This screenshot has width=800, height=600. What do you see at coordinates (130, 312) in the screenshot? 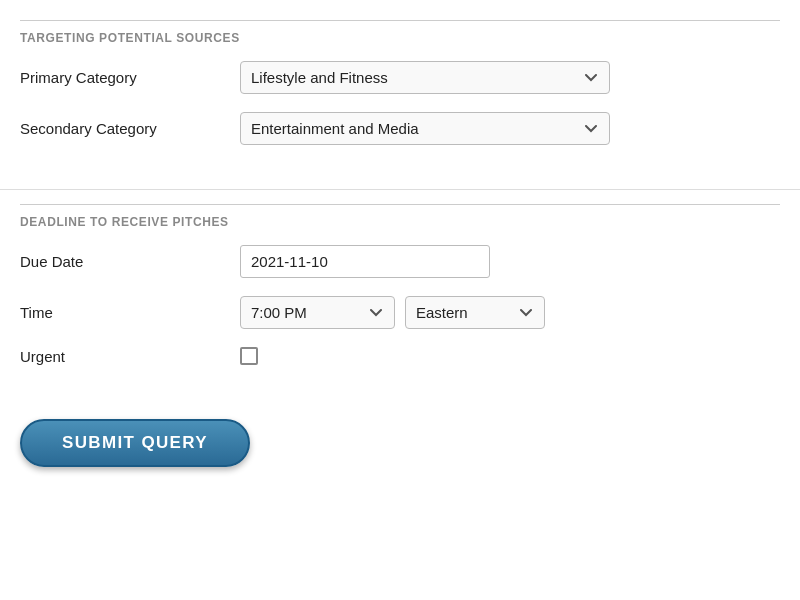
I see `time-label: Time` at bounding box center [130, 312].